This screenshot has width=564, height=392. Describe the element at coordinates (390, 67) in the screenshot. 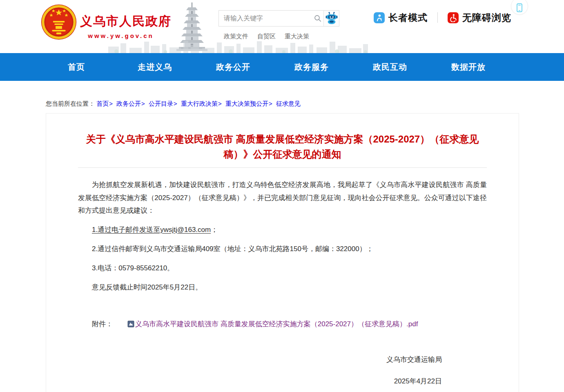

I see `nav-item-interaction: 政民互动` at that location.